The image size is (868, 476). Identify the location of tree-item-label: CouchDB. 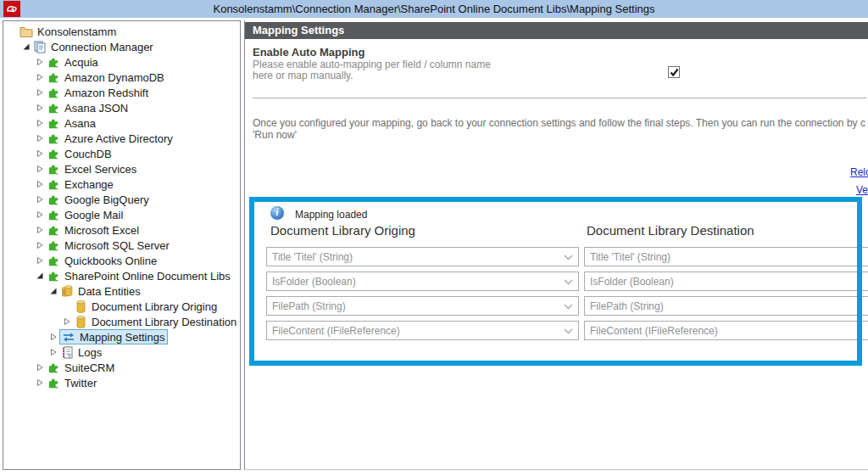
(88, 154).